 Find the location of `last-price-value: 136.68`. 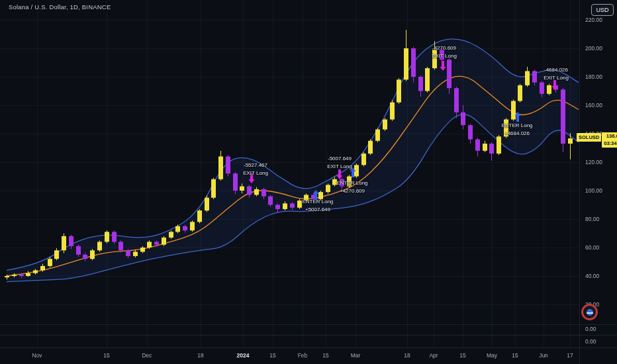

last-price-value: 136.68 is located at coordinates (612, 136).